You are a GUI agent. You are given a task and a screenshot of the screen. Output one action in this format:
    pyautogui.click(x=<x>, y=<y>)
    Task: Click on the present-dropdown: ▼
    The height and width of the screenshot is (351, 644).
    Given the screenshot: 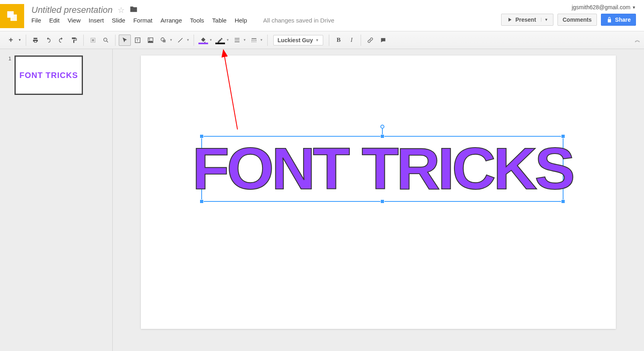 What is the action you would take?
    pyautogui.click(x=545, y=20)
    